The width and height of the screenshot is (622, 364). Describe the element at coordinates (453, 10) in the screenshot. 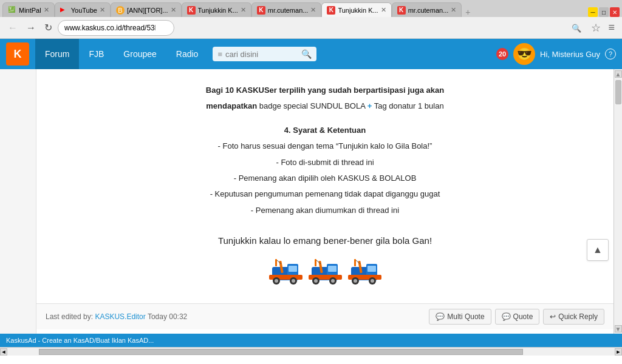

I see `tab-close-mr-cuteman2: ✕` at that location.